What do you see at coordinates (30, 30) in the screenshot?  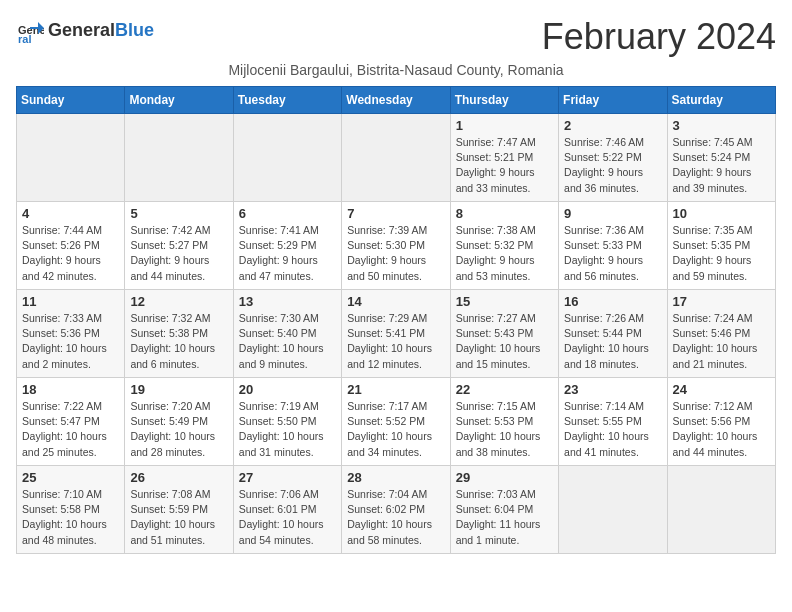 I see `logo-icon: Gene ral` at bounding box center [30, 30].